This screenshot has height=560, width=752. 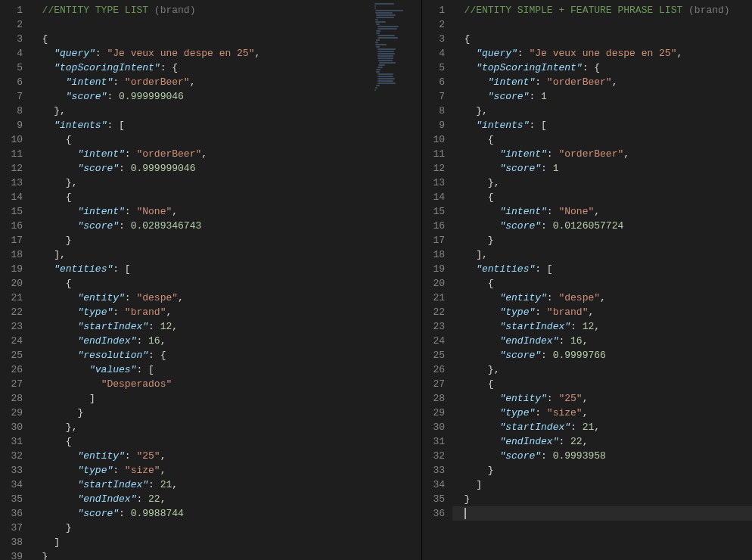 I want to click on line-number: 14, so click(x=15, y=197).